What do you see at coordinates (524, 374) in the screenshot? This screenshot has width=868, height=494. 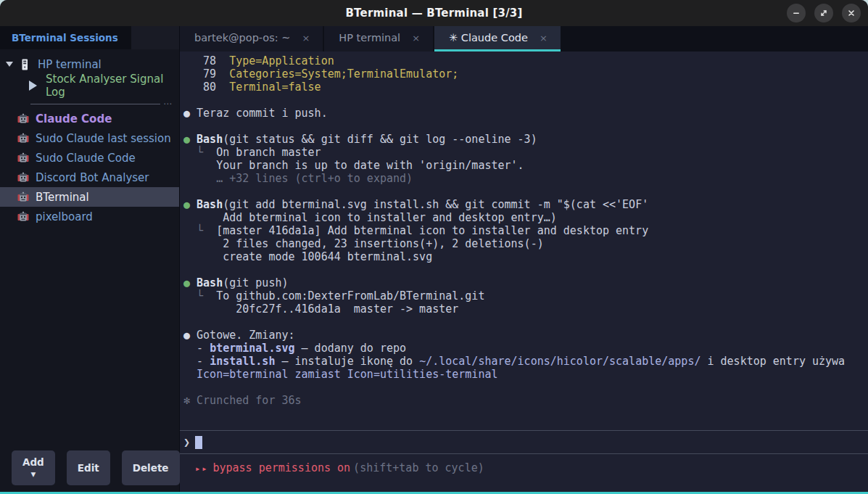 I see `terminal-line: Icon=bterminal zamiast Icon=utilities-te…` at bounding box center [524, 374].